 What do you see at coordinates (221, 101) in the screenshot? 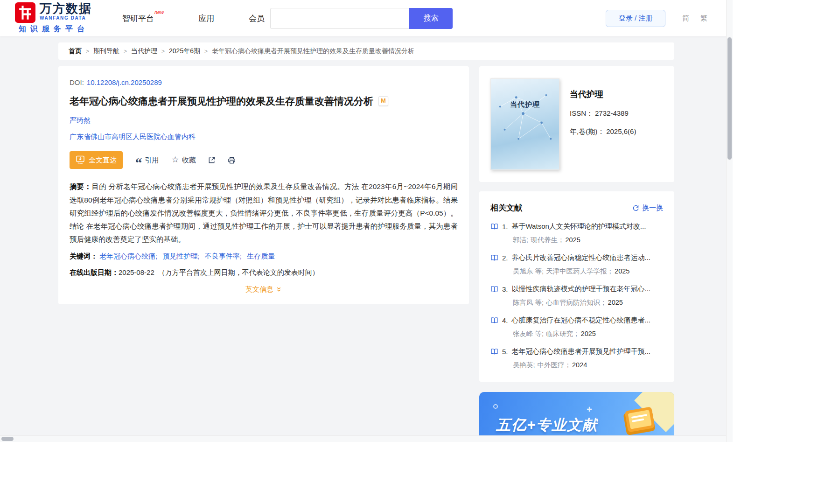
I see `page-title: 老年冠心病心绞痛患者开展预见性护理的效果及生存质量改善情况分析` at bounding box center [221, 101].